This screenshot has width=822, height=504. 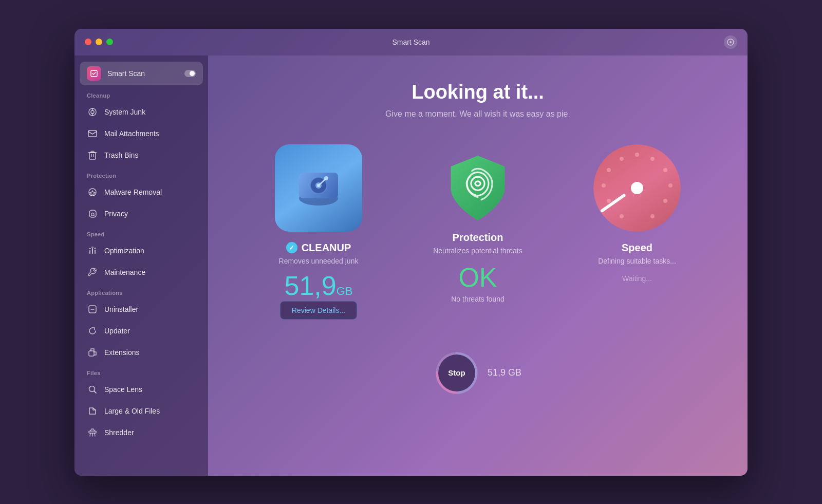 What do you see at coordinates (94, 73) in the screenshot?
I see `smart-scan-icon-wrap` at bounding box center [94, 73].